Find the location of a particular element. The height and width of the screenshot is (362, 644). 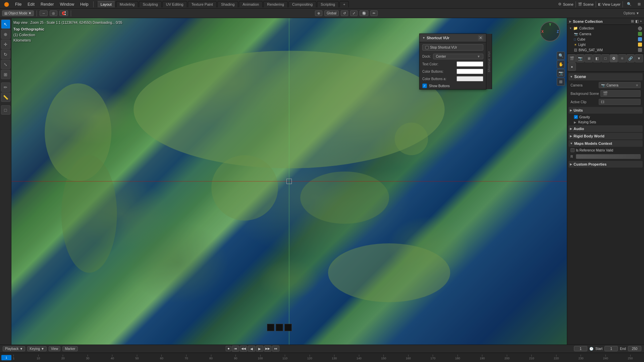

menu-file: File is located at coordinates (18, 4).